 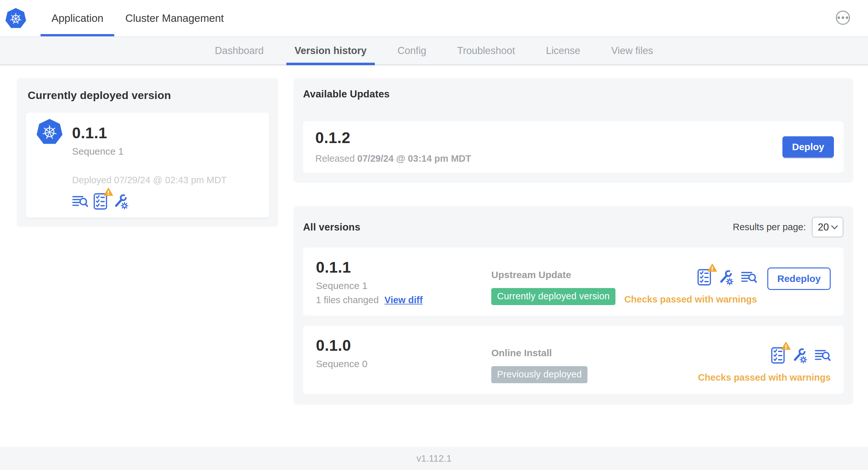 I want to click on app-subnav: Dashboard Version history Config Trouble…, so click(x=434, y=51).